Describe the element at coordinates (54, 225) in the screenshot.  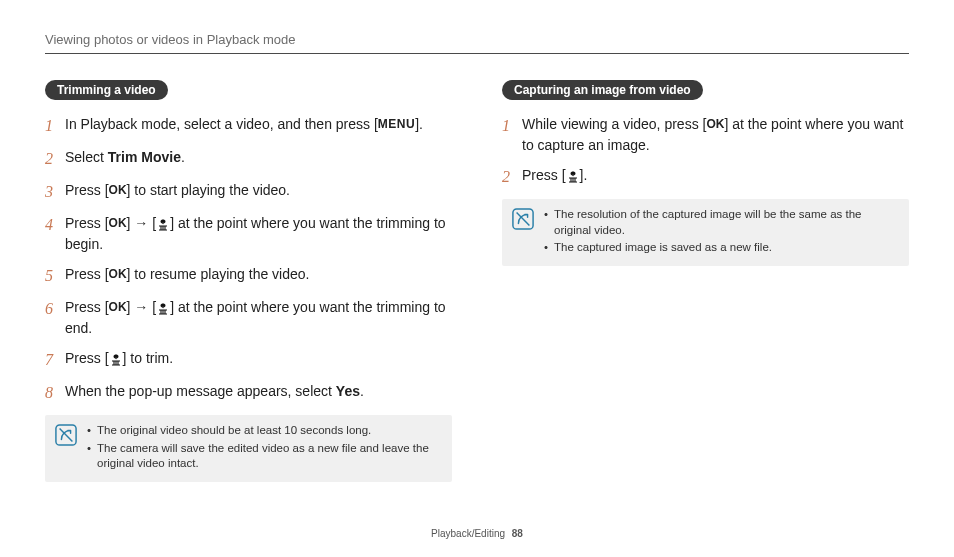
I see `step-number: 4` at that location.